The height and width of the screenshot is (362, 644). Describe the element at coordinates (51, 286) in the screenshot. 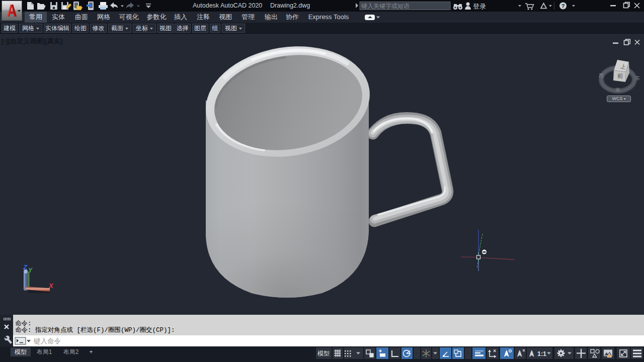

I see `svg-text: X` at that location.